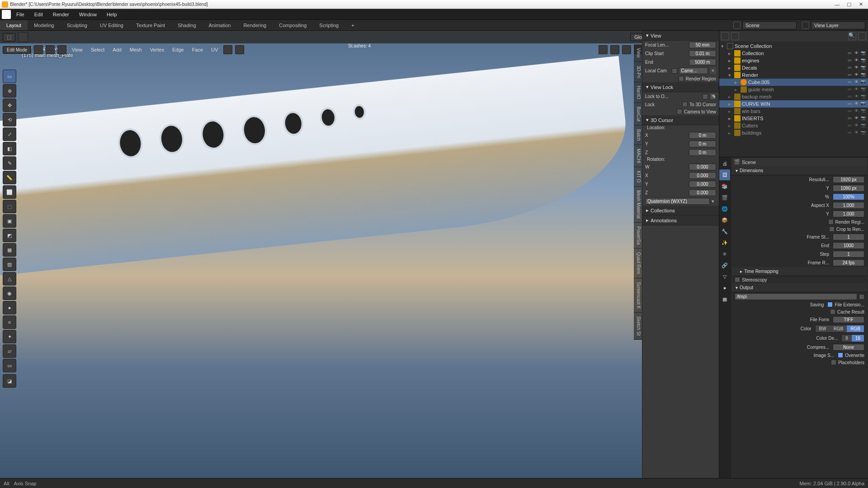 This screenshot has height=488, width=868. Describe the element at coordinates (9, 235) in the screenshot. I see `tool-bevel: ◩` at that location.